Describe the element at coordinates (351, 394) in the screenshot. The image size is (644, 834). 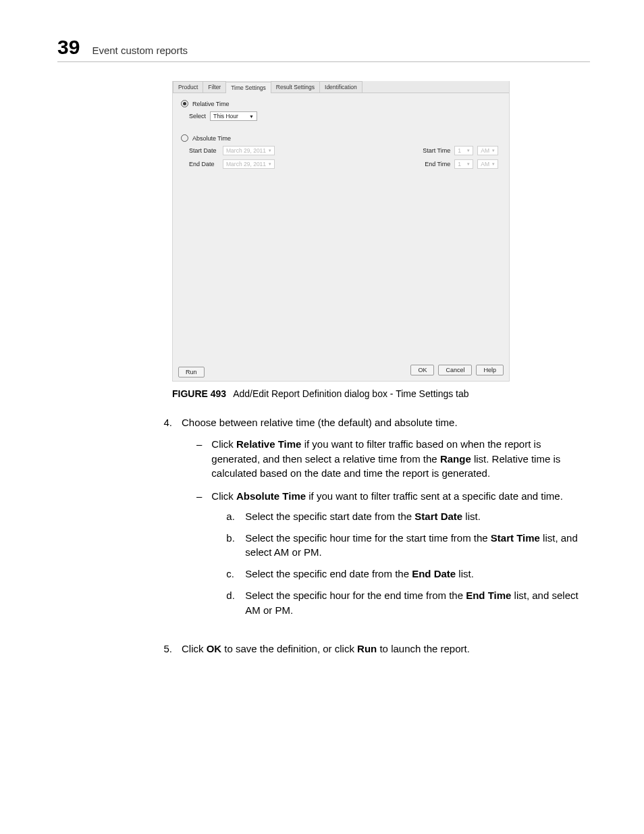
I see `figure-caption-text: Add/Edit Report Definition dialog box - …` at that location.